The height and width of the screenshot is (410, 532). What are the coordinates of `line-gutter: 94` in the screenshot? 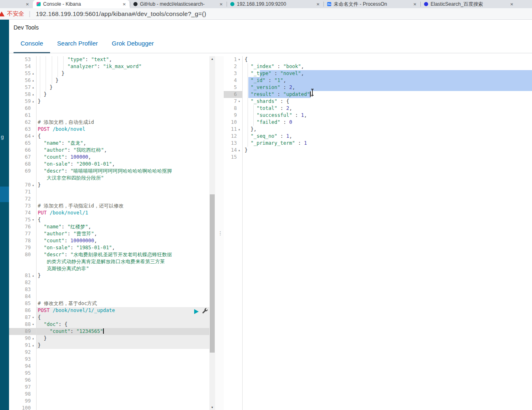 It's located at (23, 367).